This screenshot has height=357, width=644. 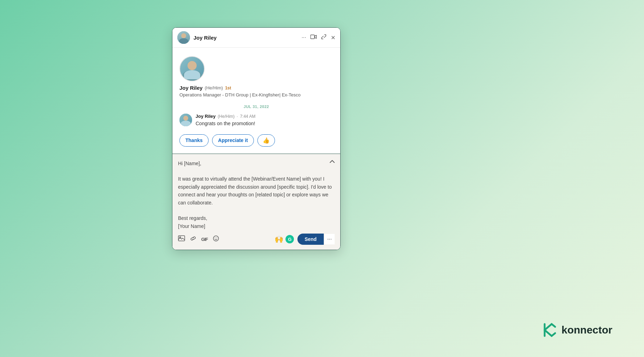 What do you see at coordinates (256, 202) in the screenshot?
I see `compose-area: Hi [Name], It was great to virtually att…` at bounding box center [256, 202].